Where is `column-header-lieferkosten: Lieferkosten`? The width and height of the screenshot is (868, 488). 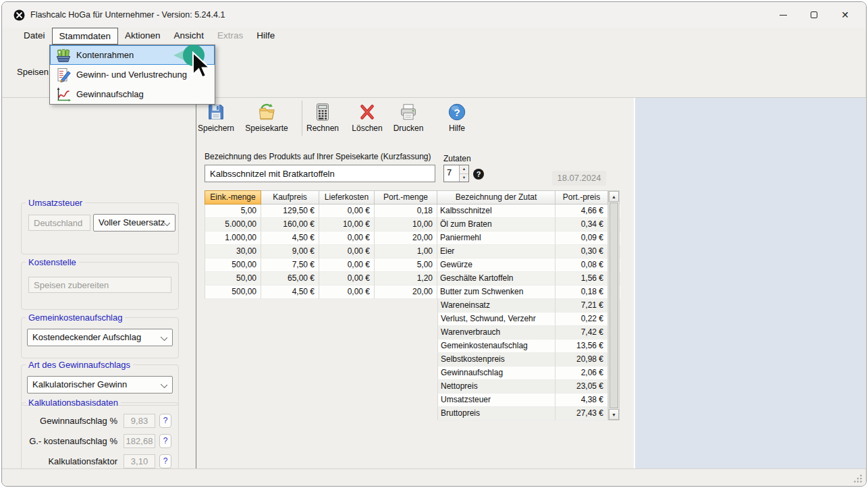
column-header-lieferkosten: Lieferkosten is located at coordinates (347, 197).